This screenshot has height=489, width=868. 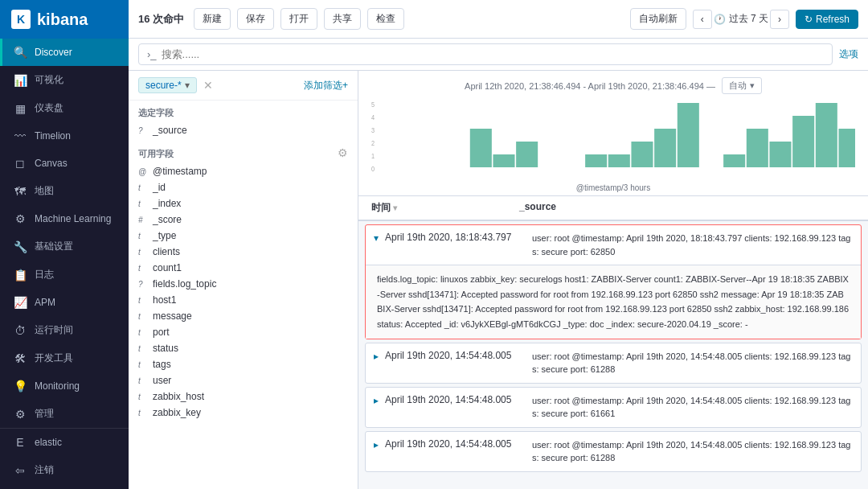 I want to click on available-field-clients: t clients, so click(x=243, y=252).